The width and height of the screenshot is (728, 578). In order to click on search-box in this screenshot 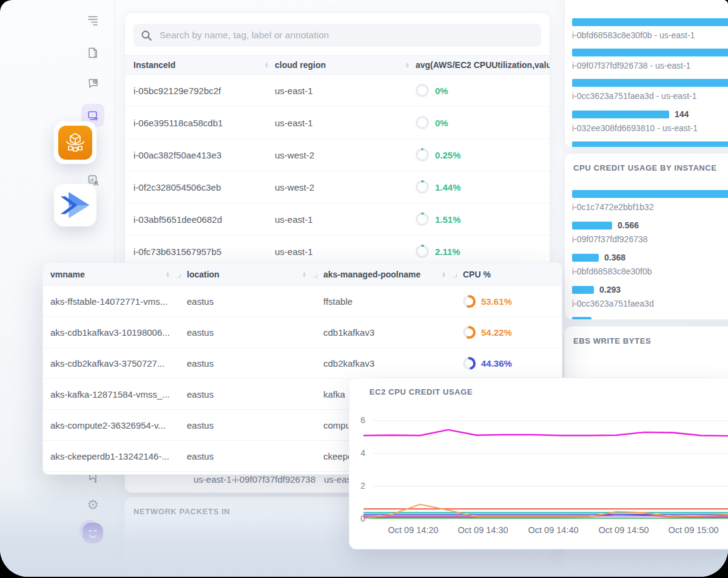, I will do `click(337, 35)`.